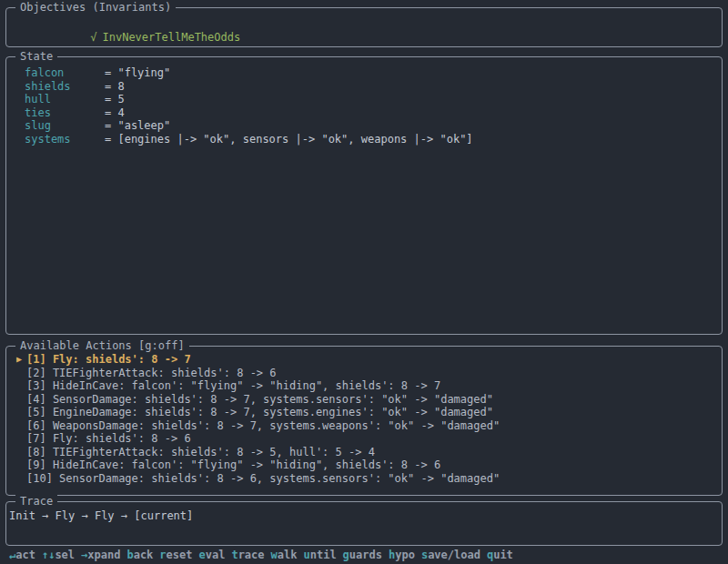  What do you see at coordinates (319, 555) in the screenshot?
I see `statusbar-shortcut: until` at bounding box center [319, 555].